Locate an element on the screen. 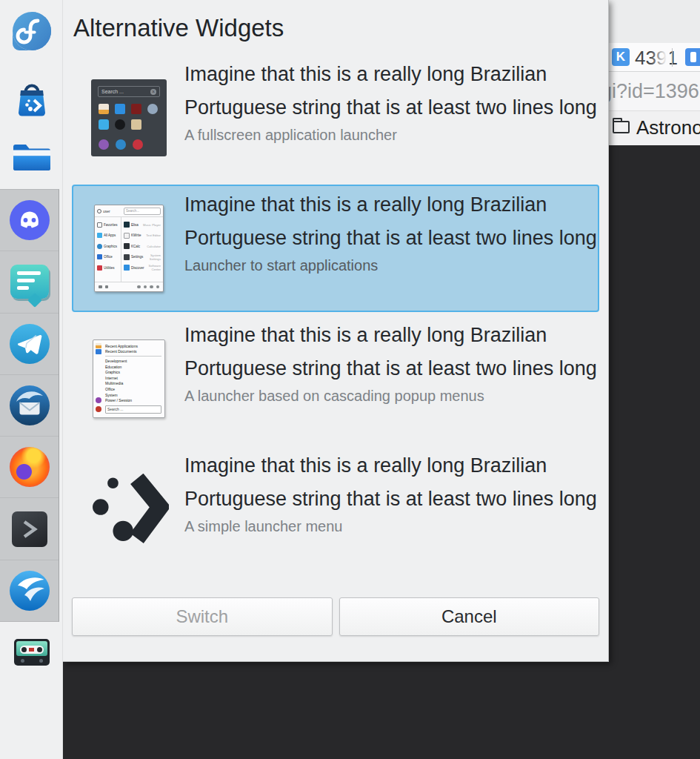  widget-option-simple-launcher: Imagine that this is a really long Brazi… is located at coordinates (336, 509).